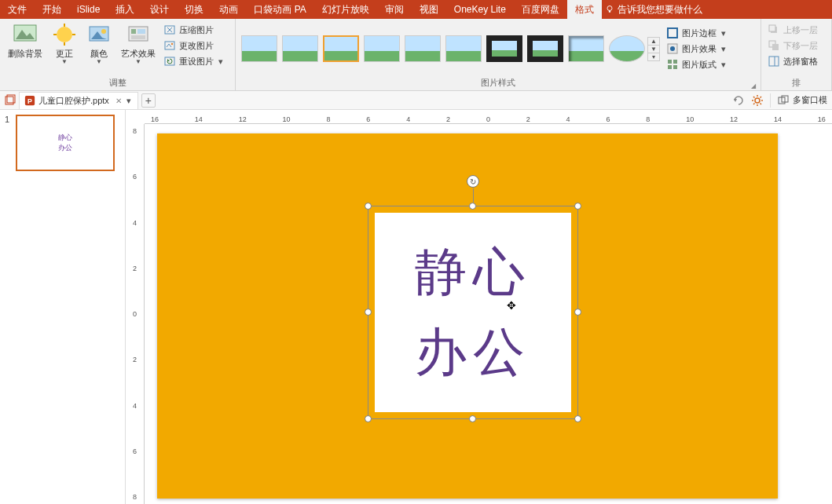 Image resolution: width=832 pixels, height=504 pixels. I want to click on reset-picture-button: 重设图片 ▾, so click(193, 61).